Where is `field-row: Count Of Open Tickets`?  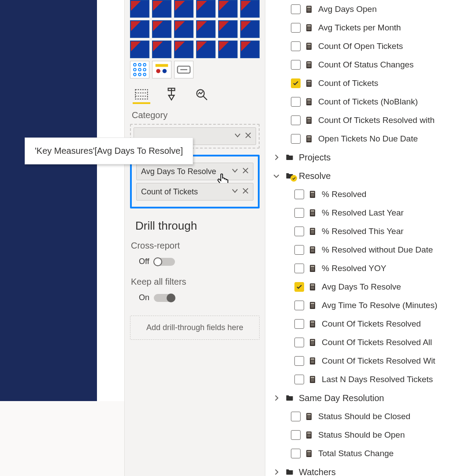
field-row: Count Of Open Tickets is located at coordinates (358, 46).